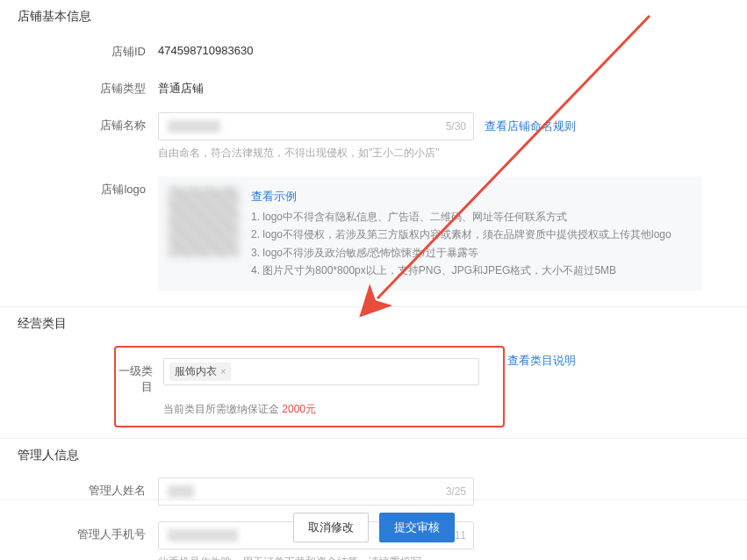 Image resolution: width=747 pixels, height=560 pixels. I want to click on section-title-manager: 管理人信息, so click(374, 456).